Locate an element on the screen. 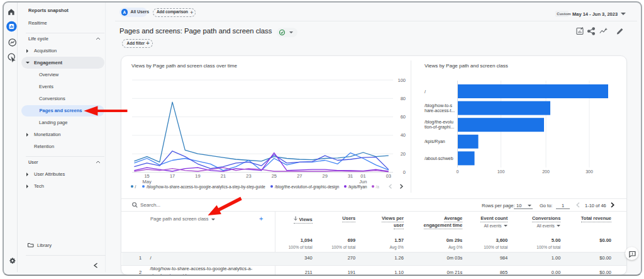  svg-text: /blog/how-to-s is located at coordinates (438, 106).